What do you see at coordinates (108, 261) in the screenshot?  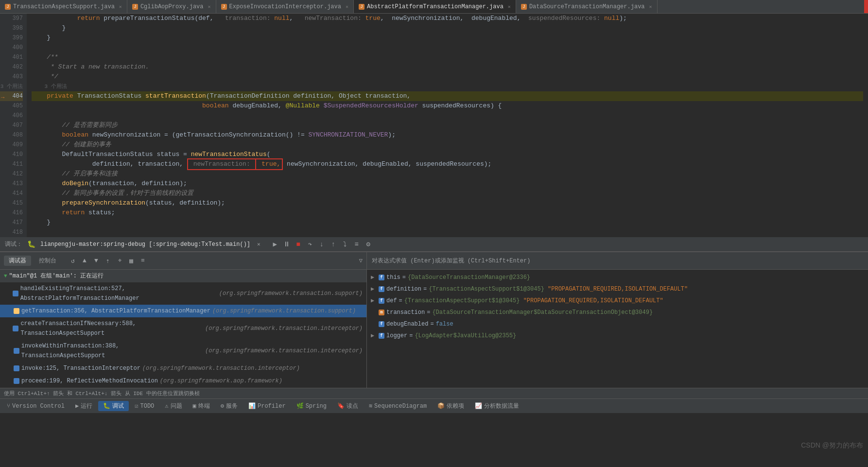 I see `panel-icons: ↺ ▲ ▼ ⇡ ⌖ ▦ ≡` at bounding box center [108, 261].